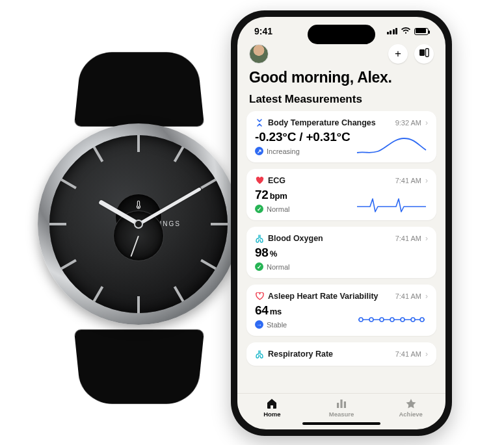  I want to click on ecg-sparkline, so click(391, 204).